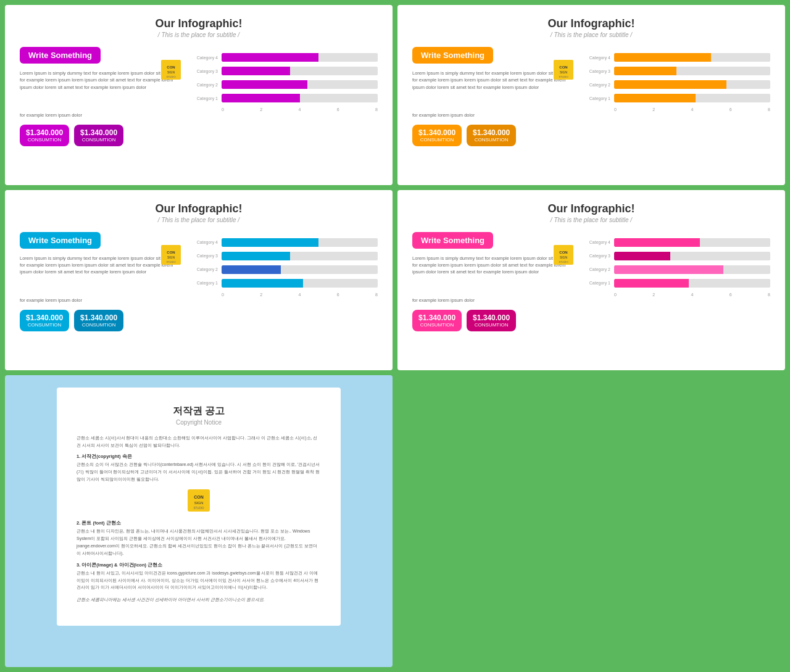 This screenshot has height=672, width=790. What do you see at coordinates (199, 523) in the screenshot?
I see `copyright-section2-title: 2. 폰트 (font) 근현소` at bounding box center [199, 523].